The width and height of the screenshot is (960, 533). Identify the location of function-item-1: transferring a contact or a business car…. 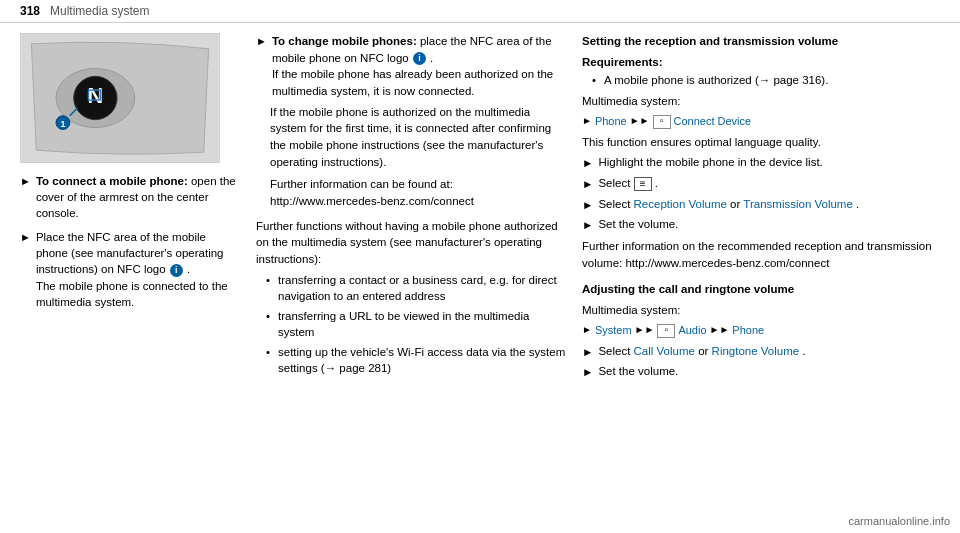
(416, 288).